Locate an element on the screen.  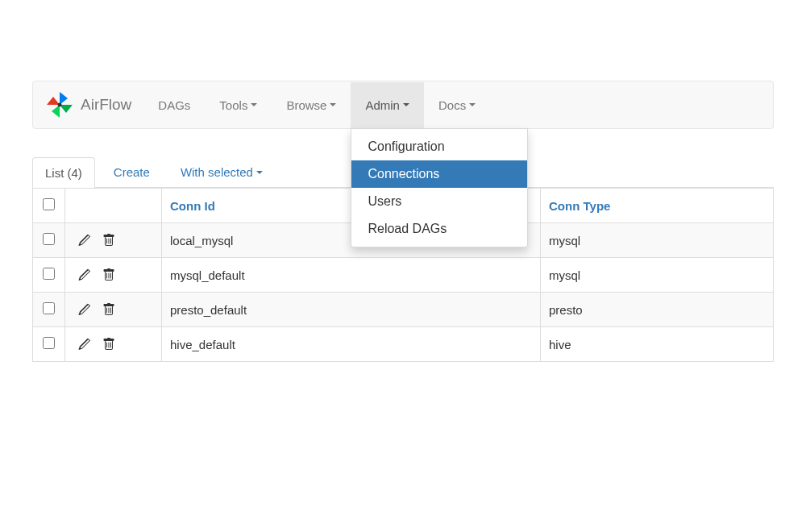
brand: AirFlow is located at coordinates (89, 105).